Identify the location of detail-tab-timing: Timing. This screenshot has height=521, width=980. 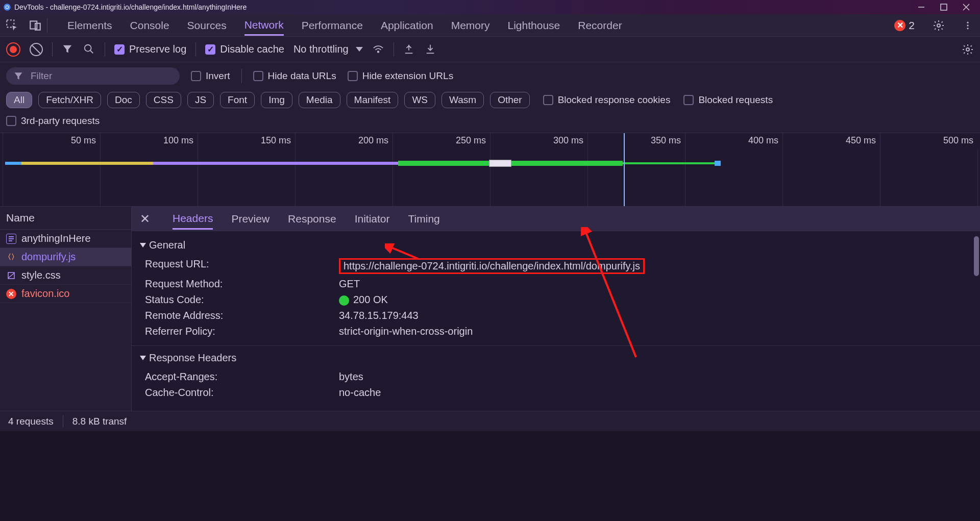
(424, 219).